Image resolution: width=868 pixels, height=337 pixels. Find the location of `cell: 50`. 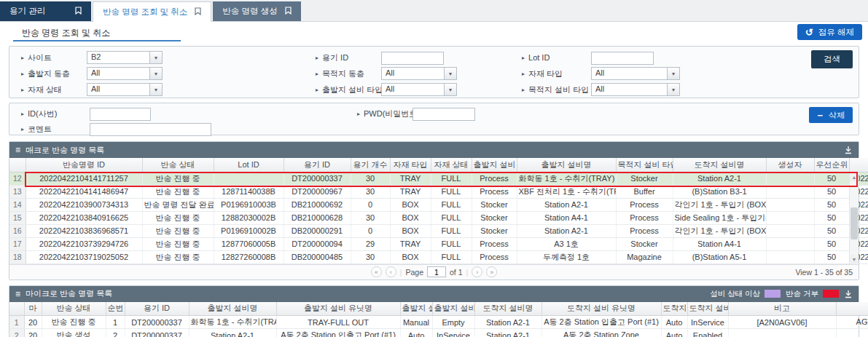

cell: 50 is located at coordinates (832, 178).